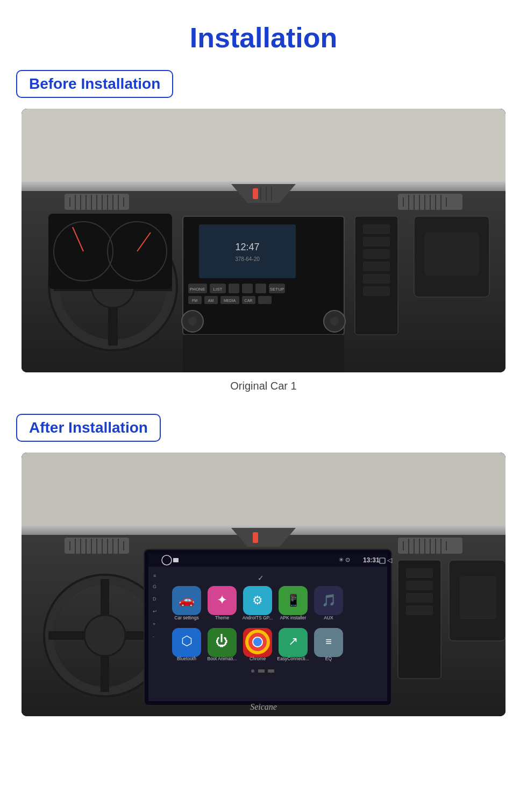 Image resolution: width=527 pixels, height=812 pixels. I want to click on svg-text: G, so click(155, 587).